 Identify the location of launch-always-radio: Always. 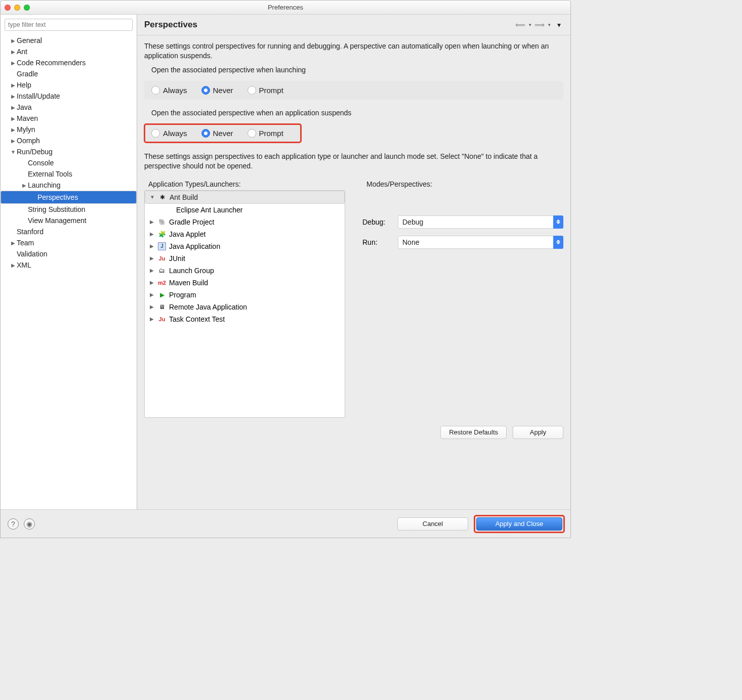
(169, 90).